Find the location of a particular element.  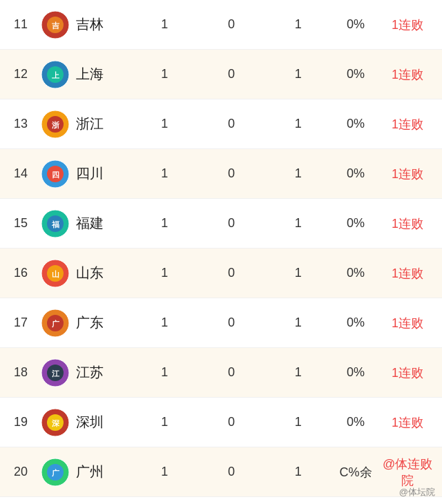

team-logo: 深 is located at coordinates (55, 423).